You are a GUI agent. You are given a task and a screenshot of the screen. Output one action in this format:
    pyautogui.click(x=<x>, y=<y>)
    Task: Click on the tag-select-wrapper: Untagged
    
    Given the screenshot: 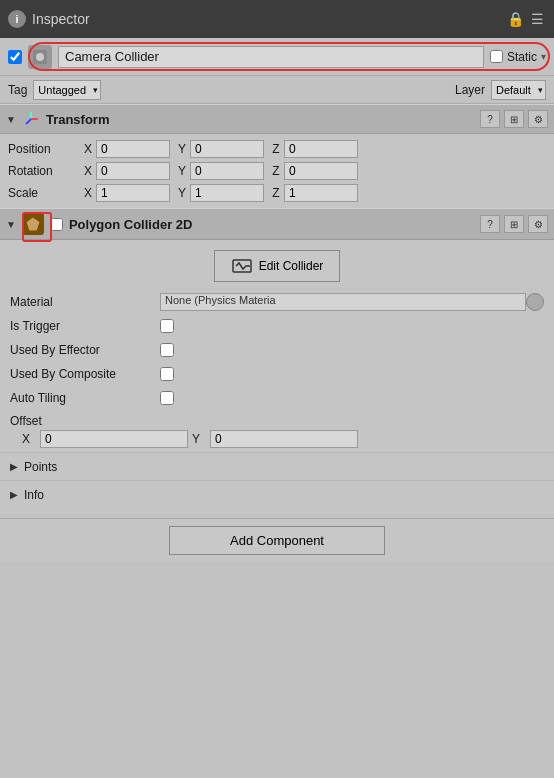 What is the action you would take?
    pyautogui.click(x=67, y=90)
    